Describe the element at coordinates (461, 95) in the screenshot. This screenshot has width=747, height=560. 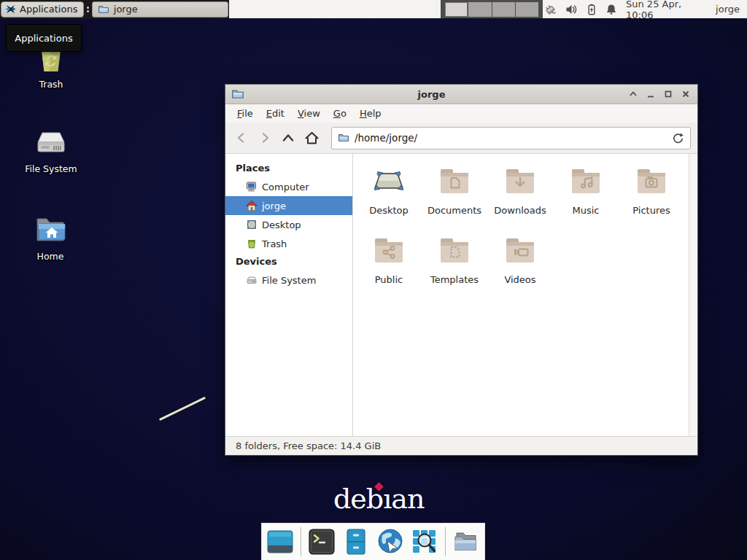
I see `window-titlebar: jorge` at that location.